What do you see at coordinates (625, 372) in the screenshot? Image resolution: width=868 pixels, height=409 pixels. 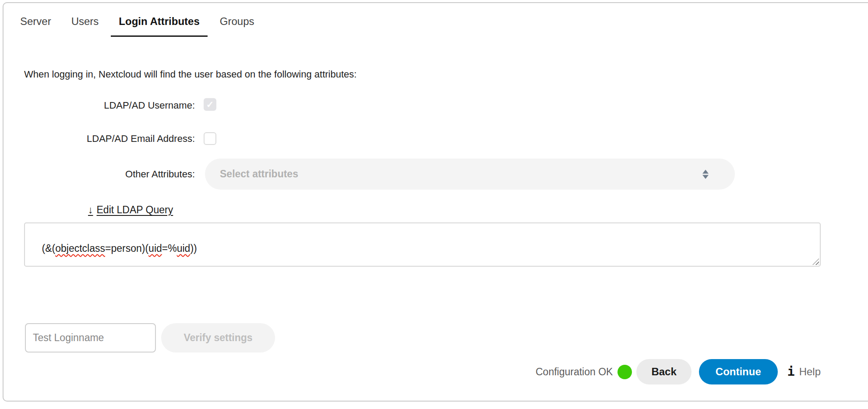 I see `status-dot` at bounding box center [625, 372].